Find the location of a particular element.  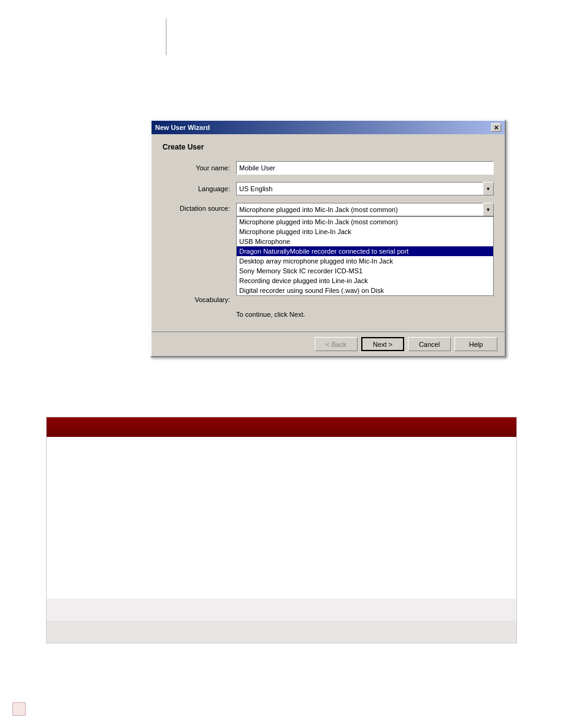

dictation-selected-text: Microphone plugged into Mic-In Jack (mos… is located at coordinates (319, 210).